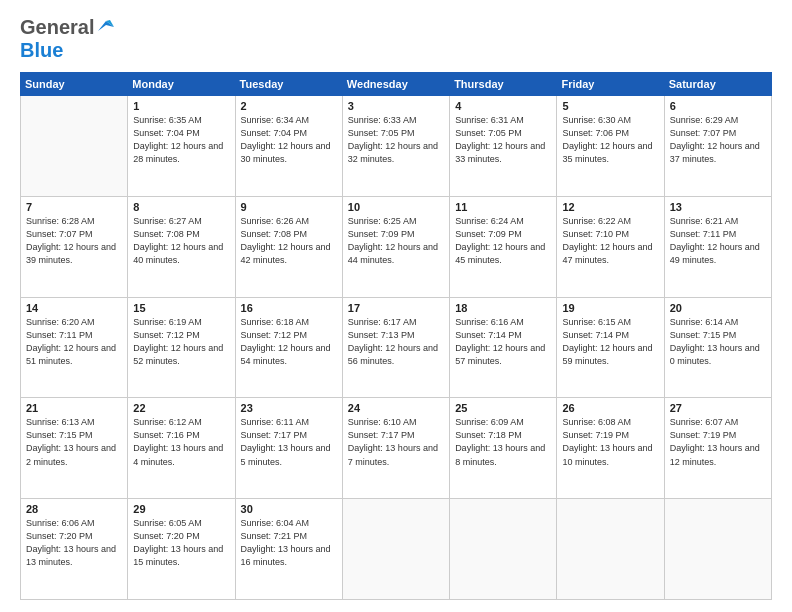 The image size is (792, 612). What do you see at coordinates (181, 408) in the screenshot?
I see `day-number: 22` at bounding box center [181, 408].